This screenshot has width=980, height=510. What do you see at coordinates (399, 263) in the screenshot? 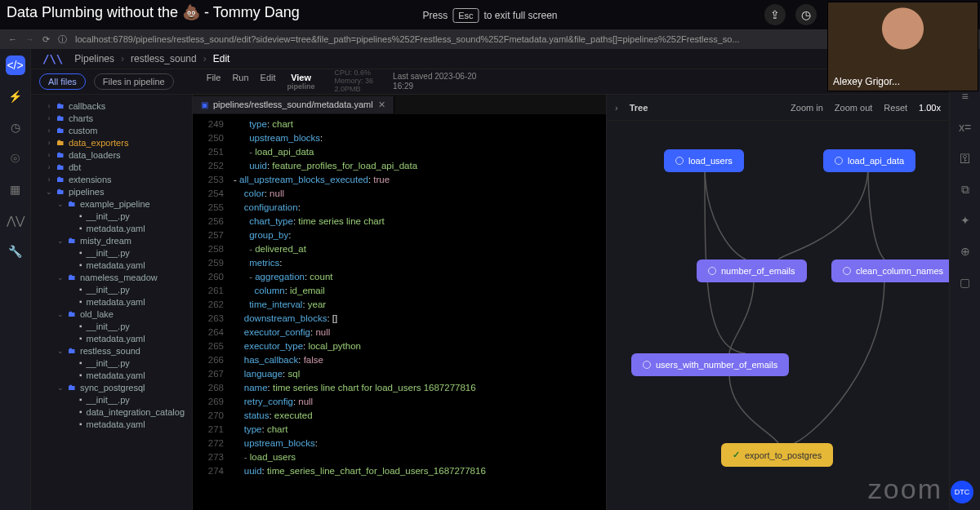
I see `code-line: 259 metrics:` at bounding box center [399, 263].